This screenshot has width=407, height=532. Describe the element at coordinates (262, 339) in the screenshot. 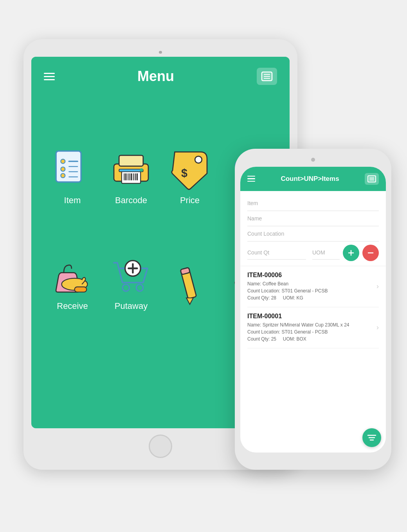

I see `item-qty-1: Count Qty: 25` at that location.